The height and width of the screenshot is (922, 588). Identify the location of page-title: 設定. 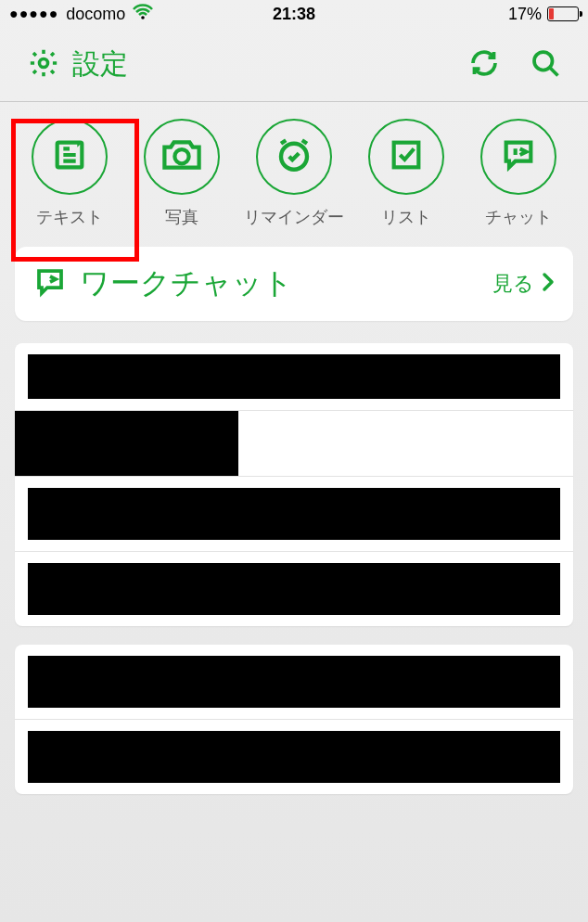
(100, 65).